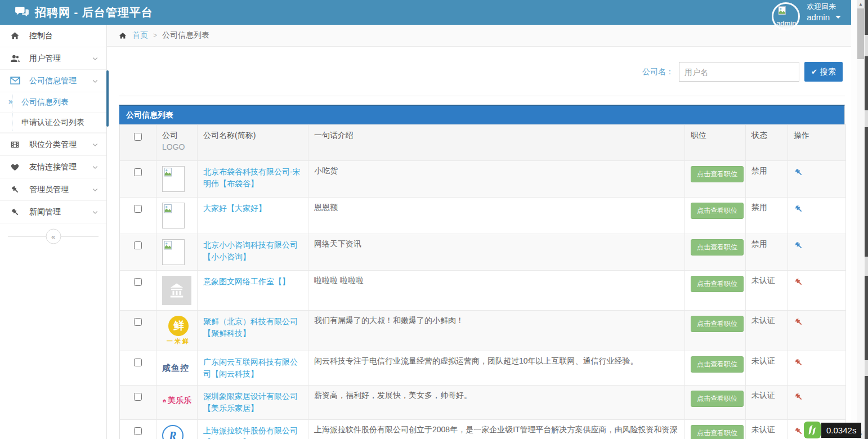 The width and height of the screenshot is (868, 439). Describe the element at coordinates (253, 178) in the screenshot. I see `company-name-link: 北京布袋谷科技有限公司-宋明伟【布袋谷】` at that location.